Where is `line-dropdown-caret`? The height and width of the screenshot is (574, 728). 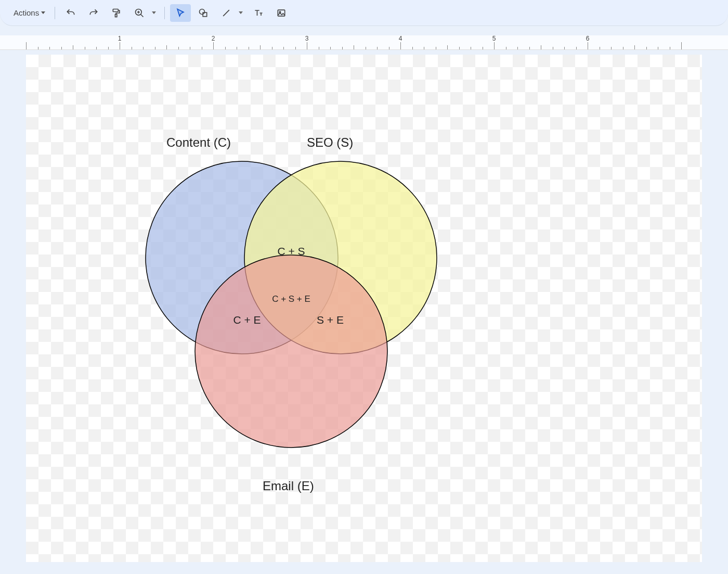 line-dropdown-caret is located at coordinates (241, 12).